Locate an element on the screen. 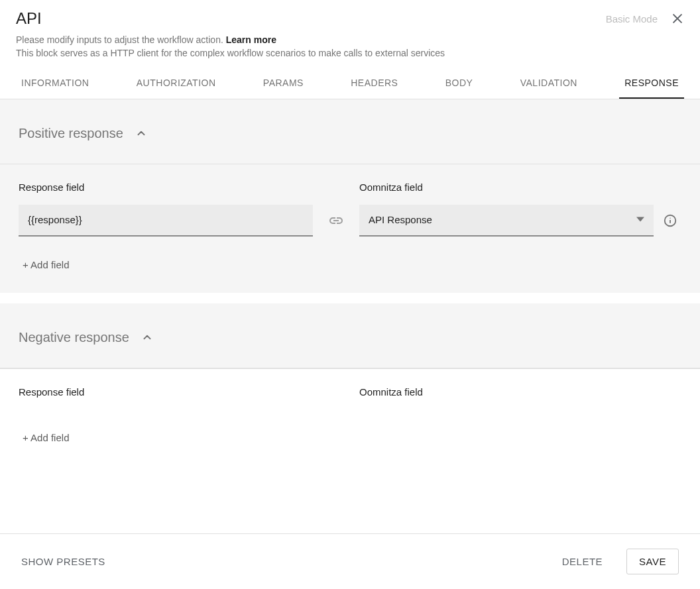  dialog-description: Please modify inputs to adjust the workf… is located at coordinates (350, 50).